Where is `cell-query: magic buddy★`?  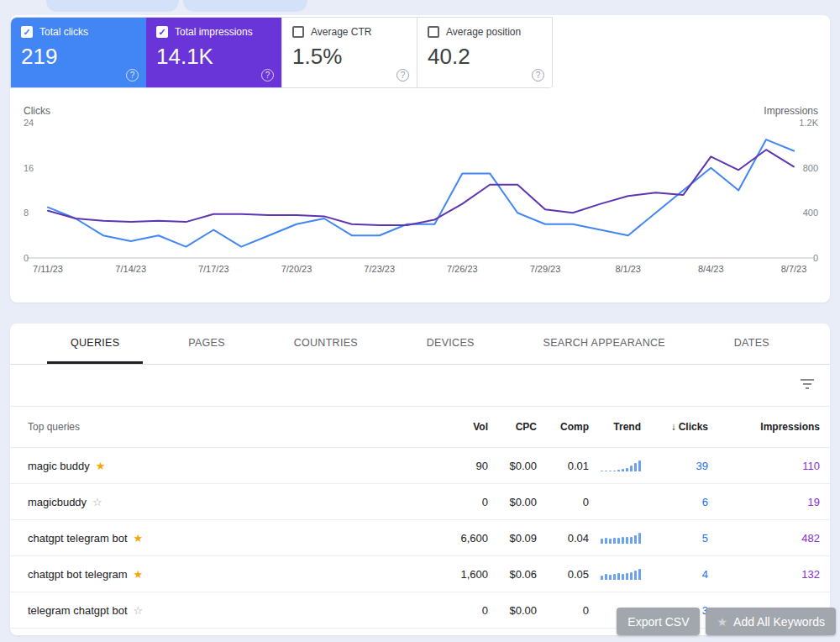 cell-query: magic buddy★ is located at coordinates (223, 466).